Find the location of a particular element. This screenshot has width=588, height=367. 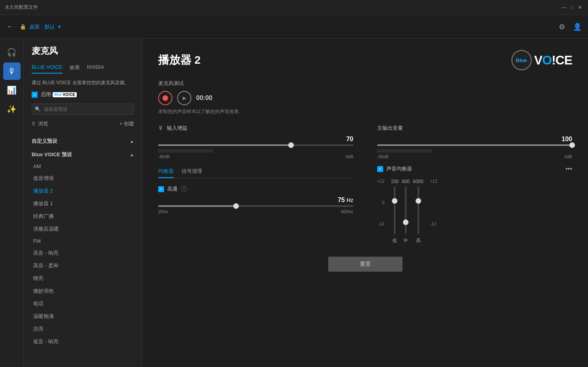

preset-warm-full: 温暖饱满 is located at coordinates (83, 316).